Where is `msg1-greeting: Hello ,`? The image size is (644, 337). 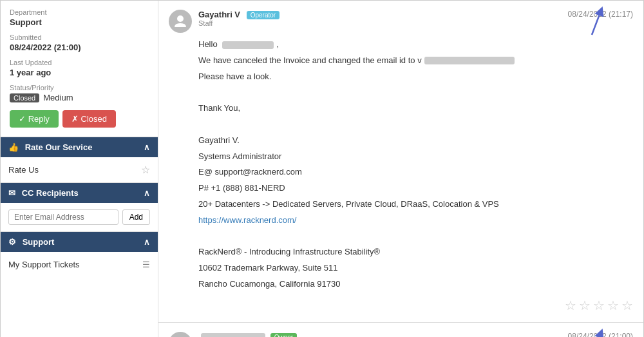 msg1-greeting: Hello , is located at coordinates (416, 45).